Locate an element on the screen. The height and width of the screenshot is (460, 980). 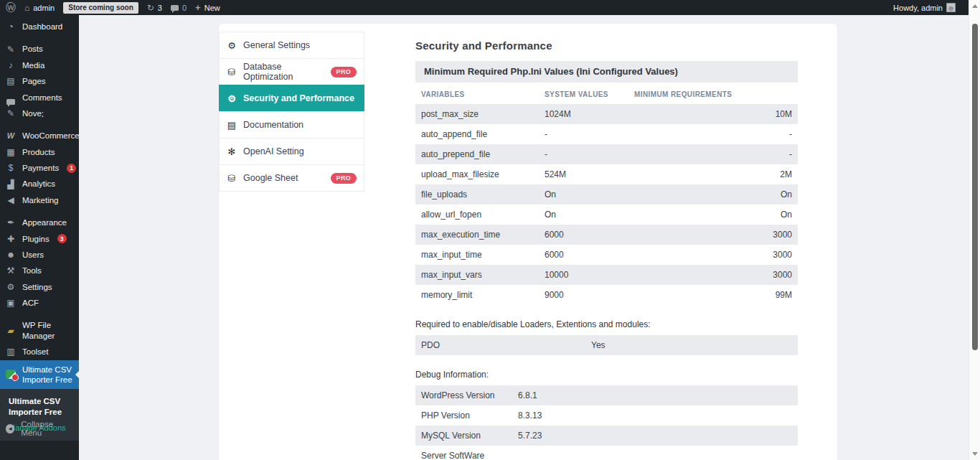
sidebar-item: ▥ Toolset is located at coordinates (39, 352).